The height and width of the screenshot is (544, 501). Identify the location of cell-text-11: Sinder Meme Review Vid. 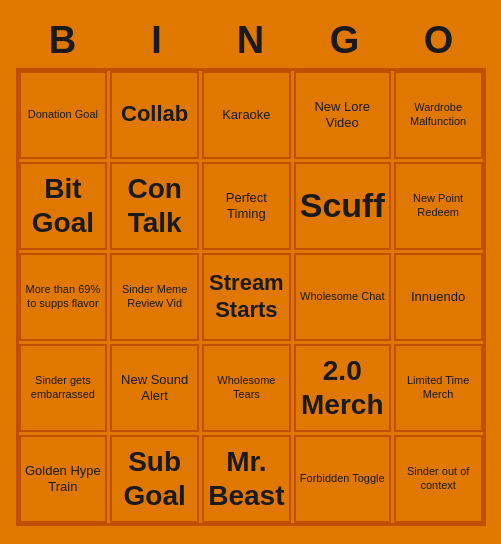
(154, 296).